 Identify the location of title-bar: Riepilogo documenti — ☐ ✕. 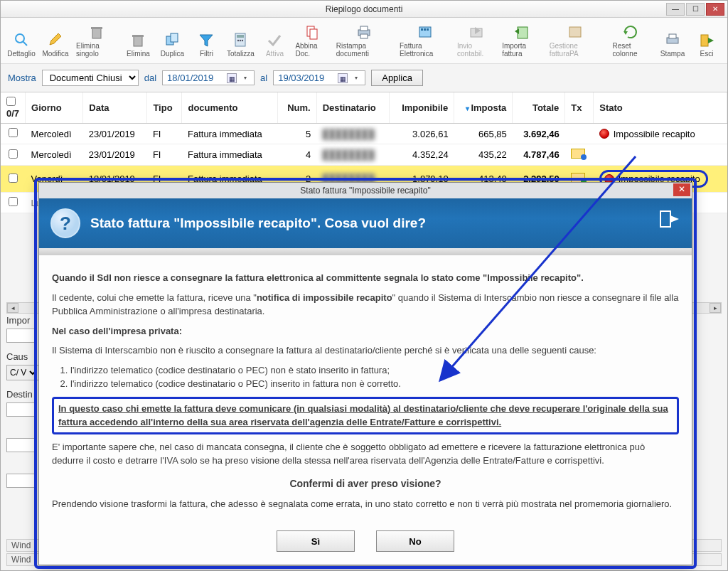
(364, 9).